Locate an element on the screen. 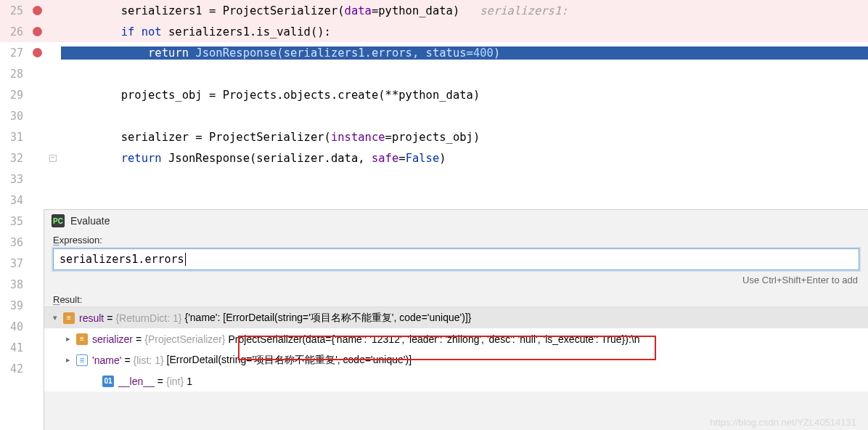 Image resolution: width=868 pixels, height=430 pixels. shortcut-hint: Use Ctrl+Shift+Enter to add is located at coordinates (456, 280).